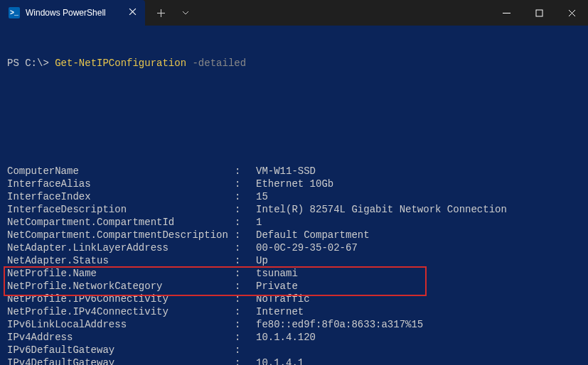 This screenshot has height=365, width=588. What do you see at coordinates (121, 261) in the screenshot?
I see `output-key: NetAdapter.Status` at bounding box center [121, 261].